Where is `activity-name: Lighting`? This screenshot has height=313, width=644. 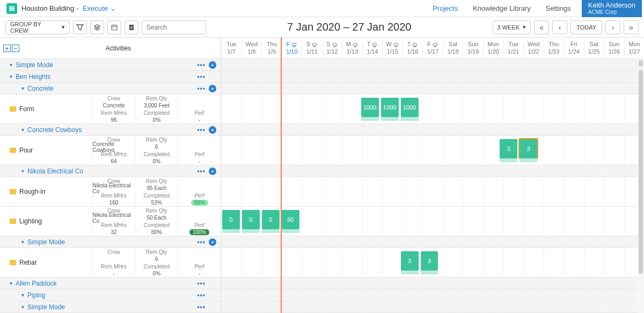 activity-name: Lighting is located at coordinates (46, 221).